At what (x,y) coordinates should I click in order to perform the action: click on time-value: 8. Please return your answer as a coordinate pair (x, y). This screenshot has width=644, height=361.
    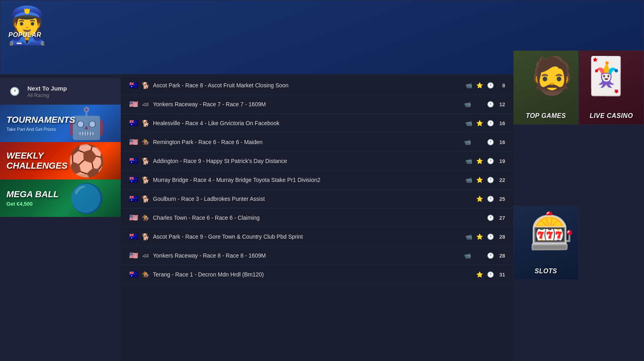
    Looking at the image, I should click on (500, 85).